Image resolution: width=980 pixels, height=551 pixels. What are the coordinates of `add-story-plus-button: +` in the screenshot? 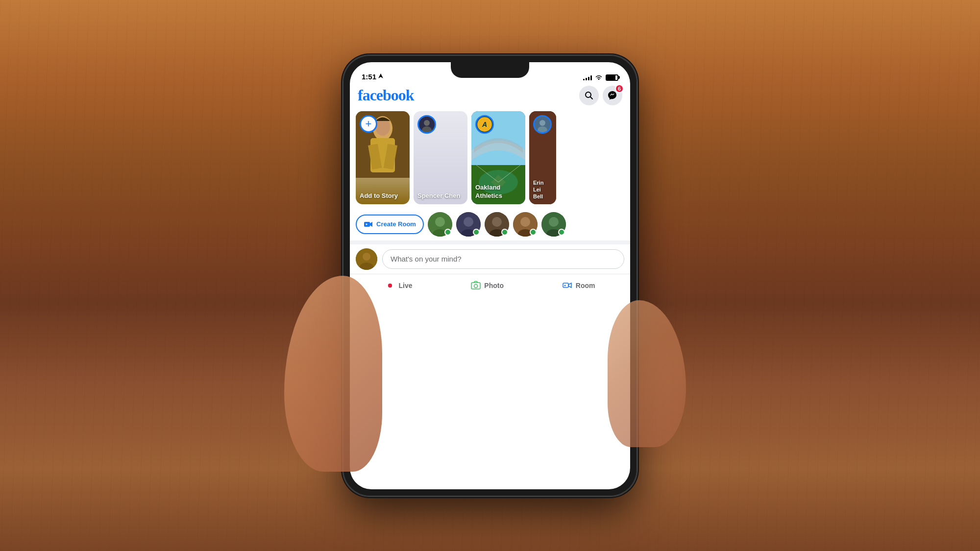 It's located at (368, 124).